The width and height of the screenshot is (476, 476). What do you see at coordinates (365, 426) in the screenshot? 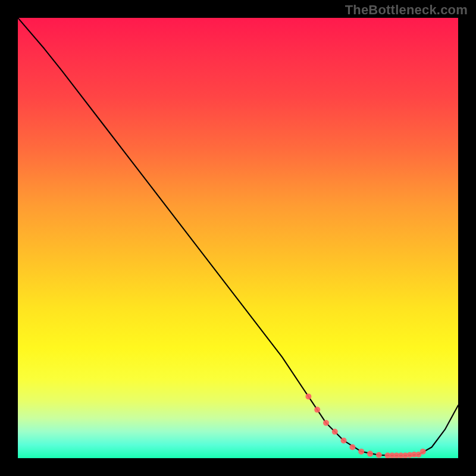
I see `highlight-dots` at bounding box center [365, 426].